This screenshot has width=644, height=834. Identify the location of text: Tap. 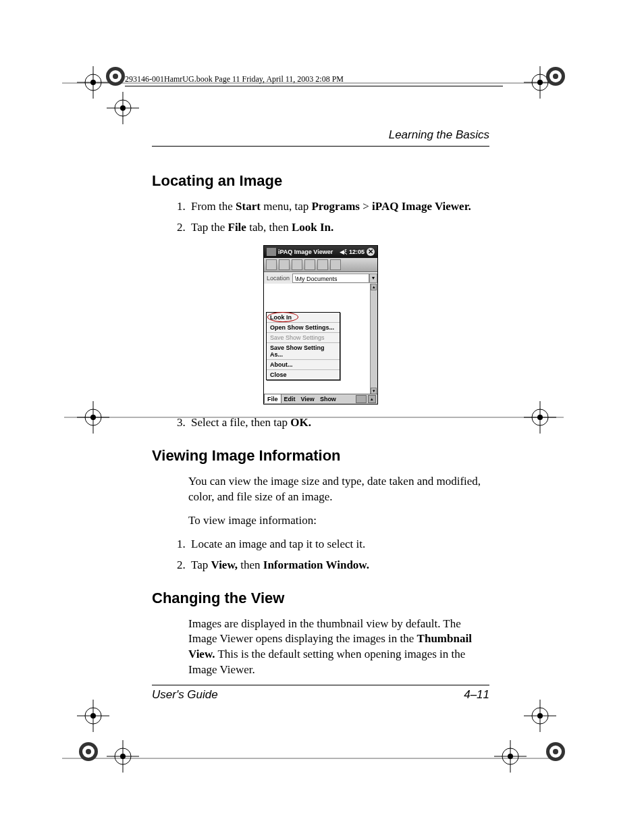
(201, 565).